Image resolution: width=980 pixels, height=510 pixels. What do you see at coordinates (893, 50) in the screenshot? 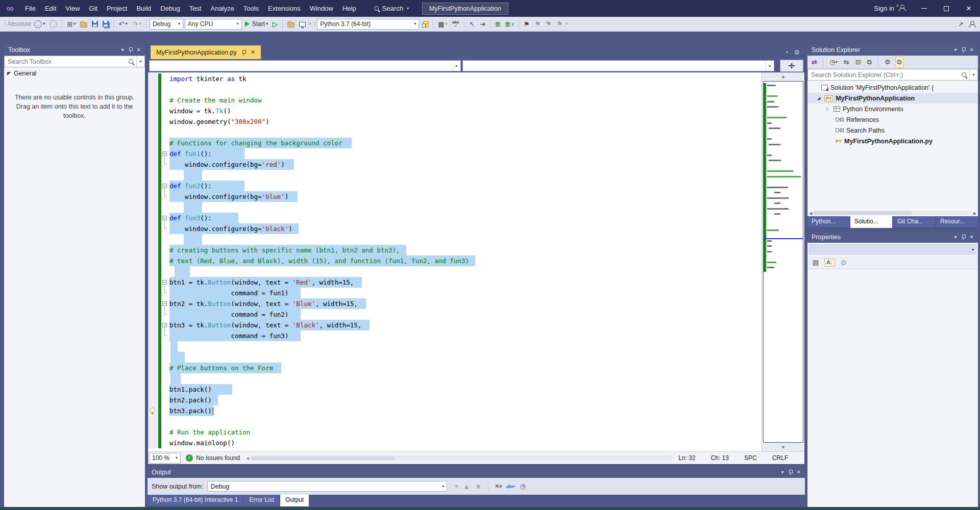
I see `solution-explorer-header: Solution Explorer ▾ ✕` at bounding box center [893, 50].